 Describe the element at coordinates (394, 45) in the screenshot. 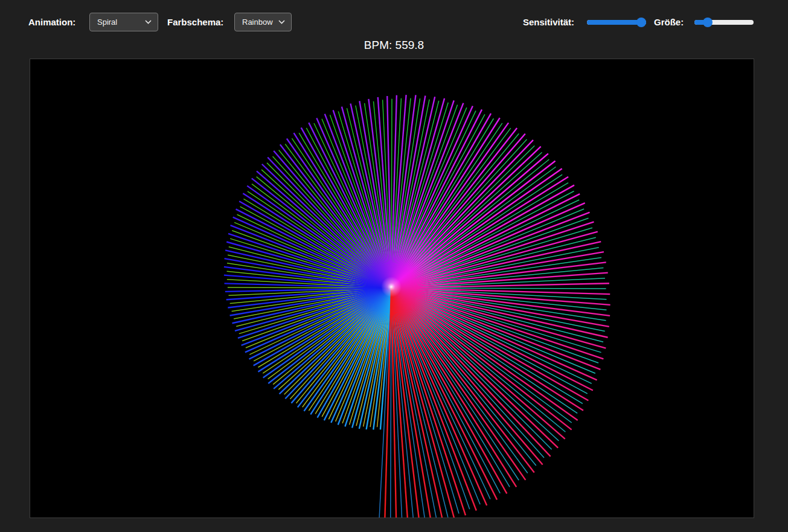

I see `bpm-readout: BPM: 559.8` at that location.